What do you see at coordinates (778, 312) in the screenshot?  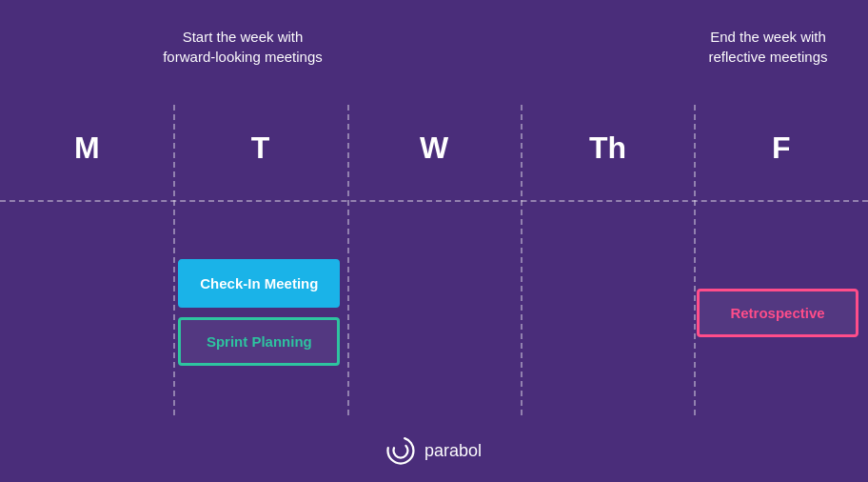 I see `friday-slot: Retrospective` at bounding box center [778, 312].